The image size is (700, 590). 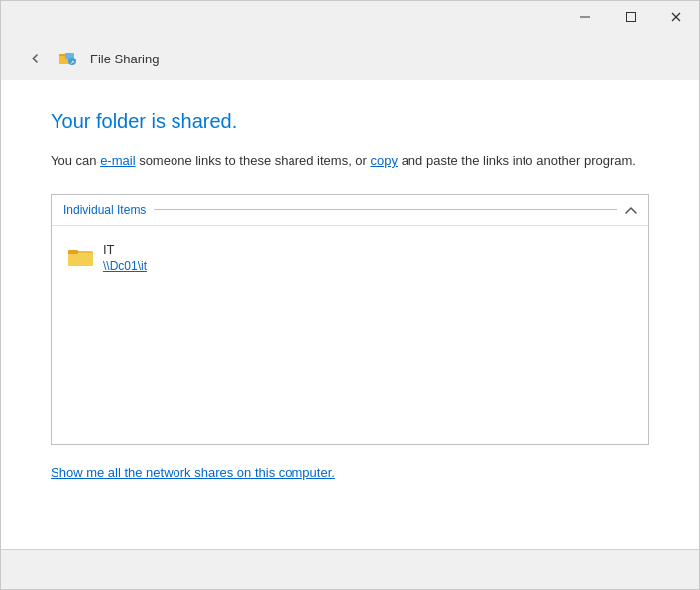 What do you see at coordinates (125, 258) in the screenshot?
I see `folder-info: IT \\Dc01\it` at bounding box center [125, 258].